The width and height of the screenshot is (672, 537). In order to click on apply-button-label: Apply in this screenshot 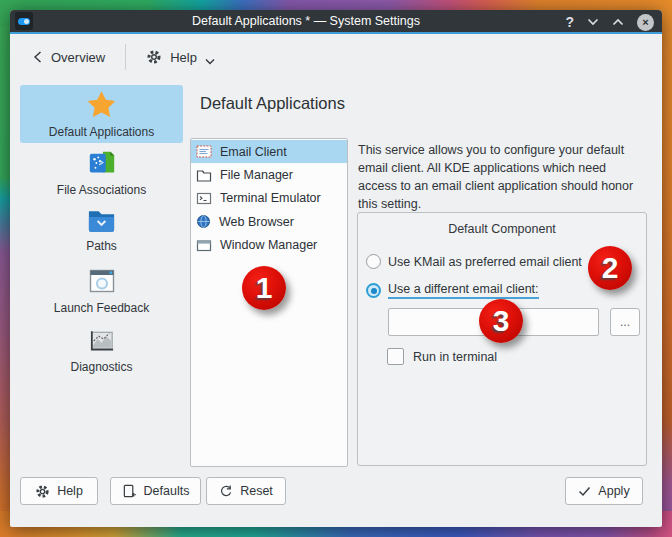, I will do `click(614, 491)`.